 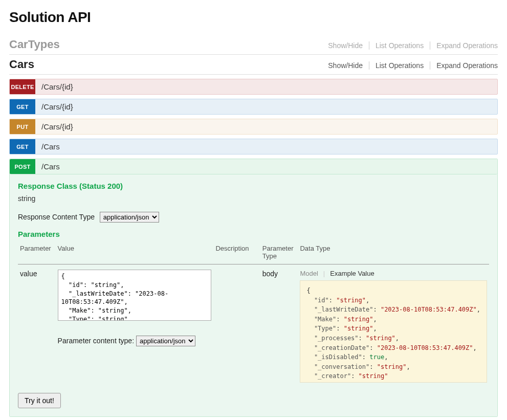 I want to click on section-cartypes: CarTypes Show/Hide List Operations Expan…, so click(x=254, y=45).